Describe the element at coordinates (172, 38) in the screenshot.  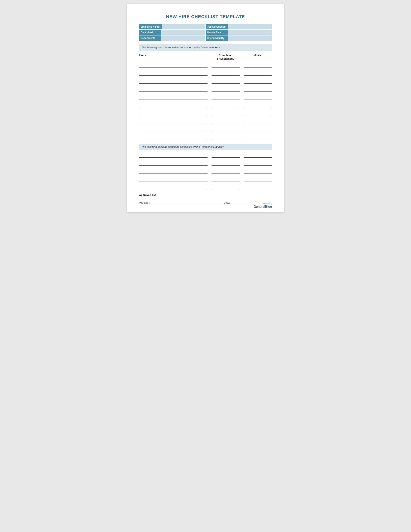
I see `department-row: Department:` at that location.